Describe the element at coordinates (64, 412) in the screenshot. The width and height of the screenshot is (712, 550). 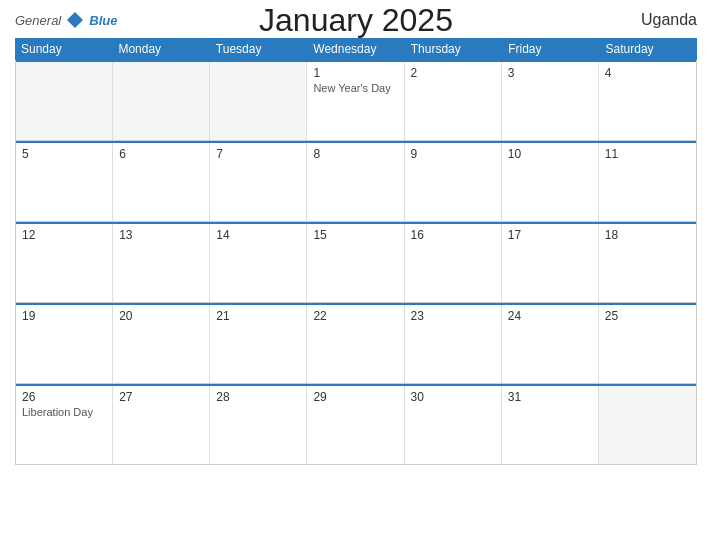
I see `event-liberation-day: Liberation Day` at that location.